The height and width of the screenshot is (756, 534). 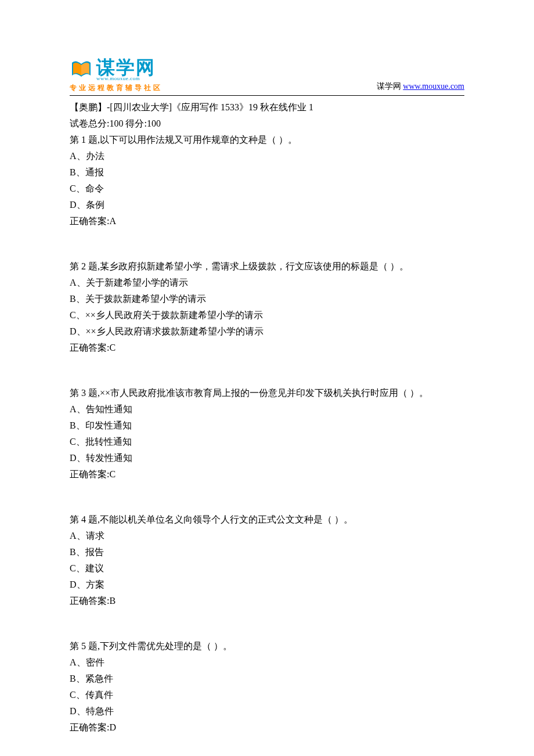 I want to click on question-prompt: 第 4 题,不能以机关单位名义向领导个人行文的正式公文文种是（ ）。, so click(x=267, y=520).